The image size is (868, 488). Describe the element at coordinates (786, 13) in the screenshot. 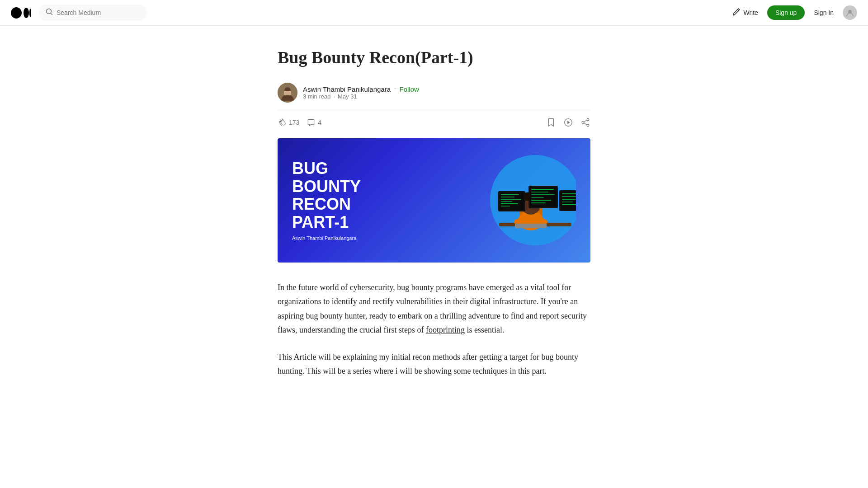

I see `signup-button: Sign up` at that location.